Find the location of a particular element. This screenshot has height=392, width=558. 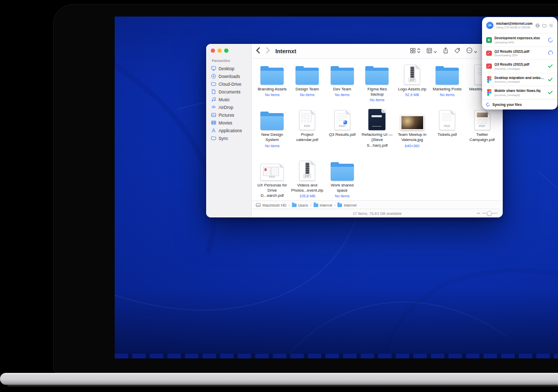

sync-item: Q2 Results (2022).pdf Downloading 35% is located at coordinates (520, 53).